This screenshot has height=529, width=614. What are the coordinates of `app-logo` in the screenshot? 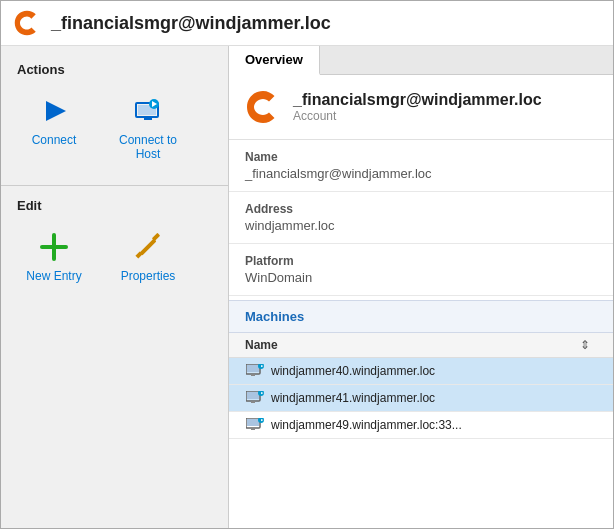 It's located at (27, 23).